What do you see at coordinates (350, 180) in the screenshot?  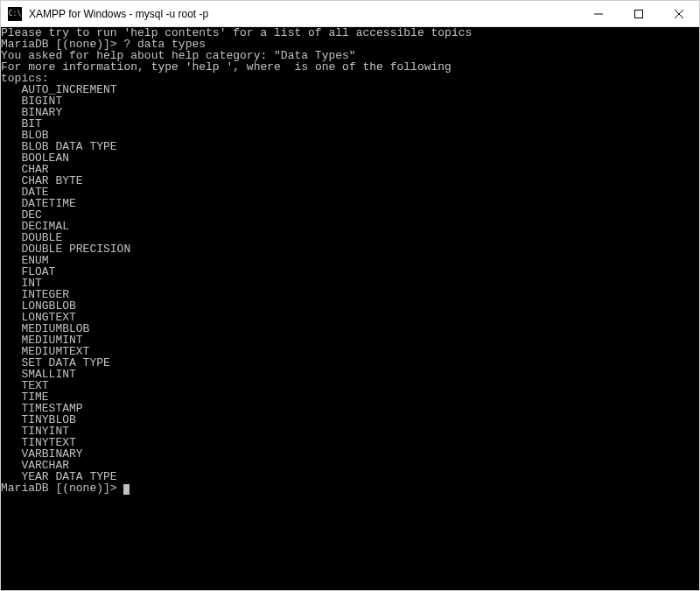 I see `help-topic: CHAR BYTE` at bounding box center [350, 180].